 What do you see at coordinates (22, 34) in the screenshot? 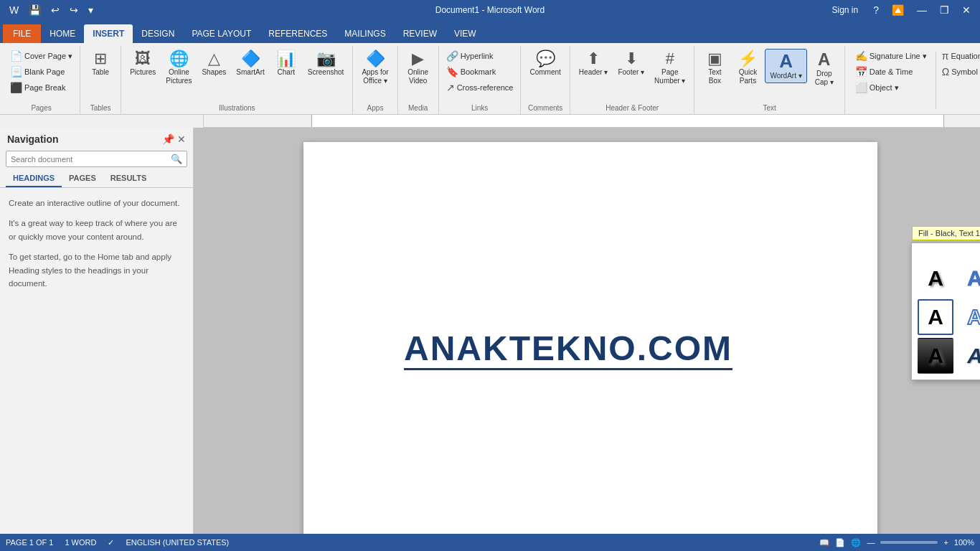
I see `tab-file: FILE` at bounding box center [22, 34].